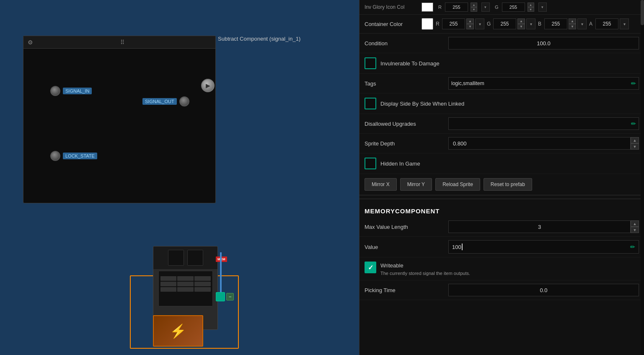 Image resolution: width=644 pixels, height=355 pixels. What do you see at coordinates (544, 124) in the screenshot?
I see `disallowed-upgrades-input: ✏` at bounding box center [544, 124].